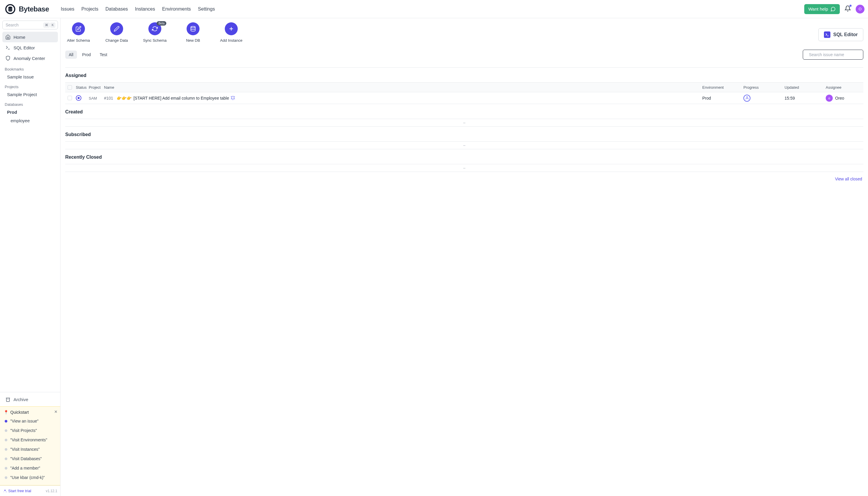 Image resolution: width=868 pixels, height=496 pixels. Describe the element at coordinates (30, 399) in the screenshot. I see `sidebar-archive-section: Archive` at that location.